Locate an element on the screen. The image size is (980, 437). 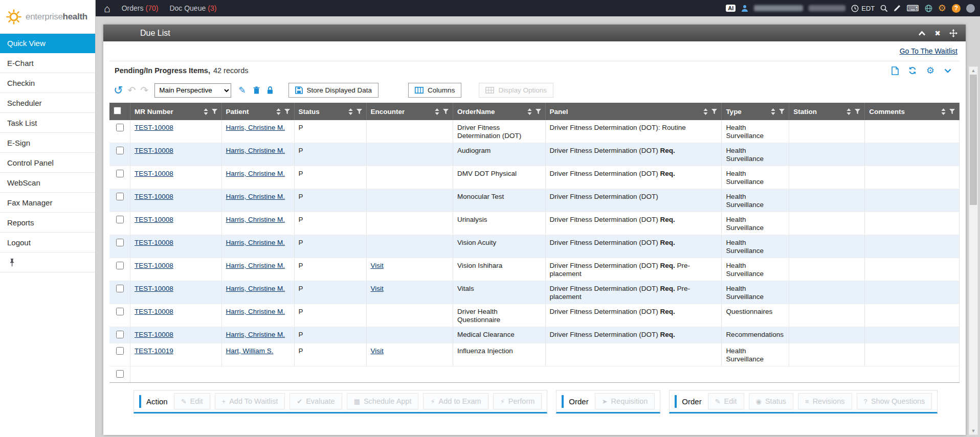
column-header-comments: Comments is located at coordinates (912, 111).